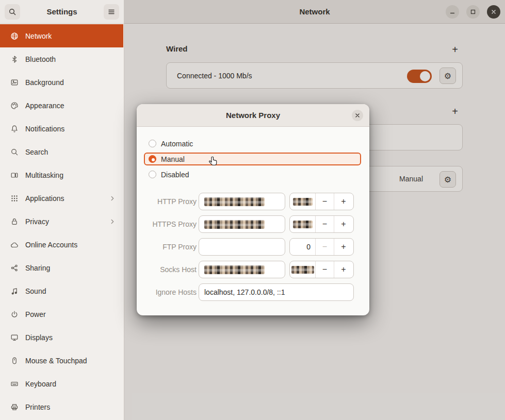 Image resolution: width=505 pixels, height=420 pixels. What do you see at coordinates (14, 268) in the screenshot?
I see `share-icon` at bounding box center [14, 268].